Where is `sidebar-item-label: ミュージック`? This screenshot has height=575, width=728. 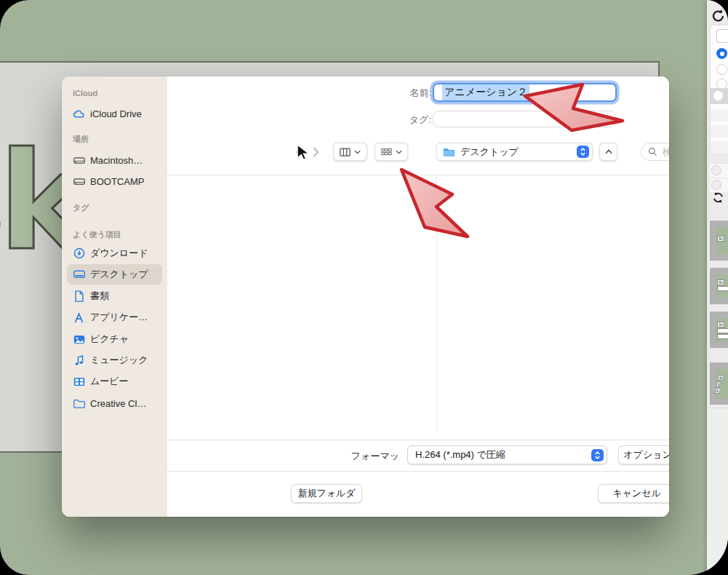 sidebar-item-label: ミュージック is located at coordinates (119, 360).